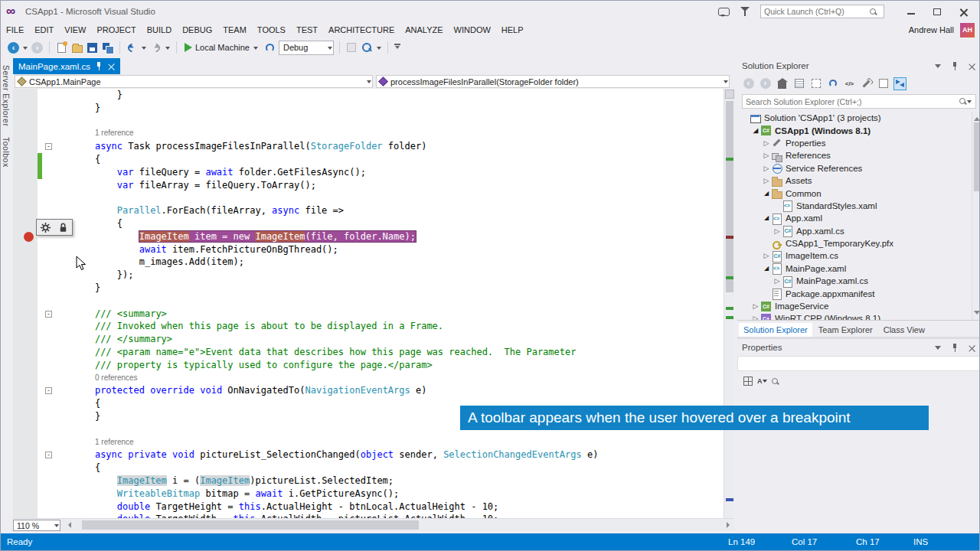 The width and height of the screenshot is (980, 551). What do you see at coordinates (766, 84) in the screenshot?
I see `forward-button: ›` at bounding box center [766, 84].